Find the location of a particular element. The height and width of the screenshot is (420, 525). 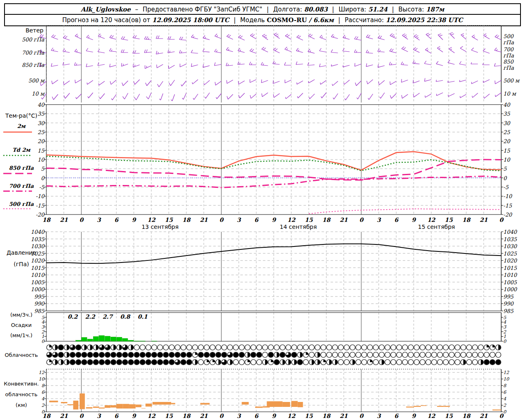

temp-ytick-right: -15 is located at coordinates (514, 205).